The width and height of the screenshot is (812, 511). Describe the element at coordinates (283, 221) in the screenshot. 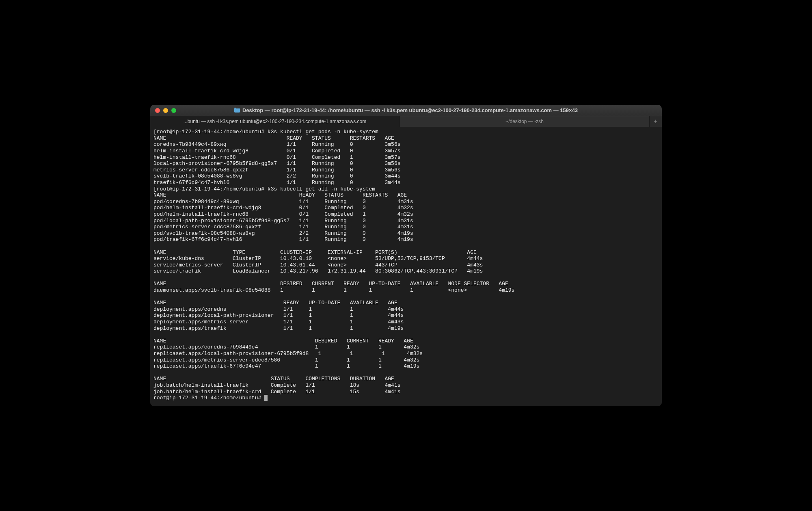

I see `allpods-row: pod/local-path-provisioner-6795b5f9d8-gg…` at that location.